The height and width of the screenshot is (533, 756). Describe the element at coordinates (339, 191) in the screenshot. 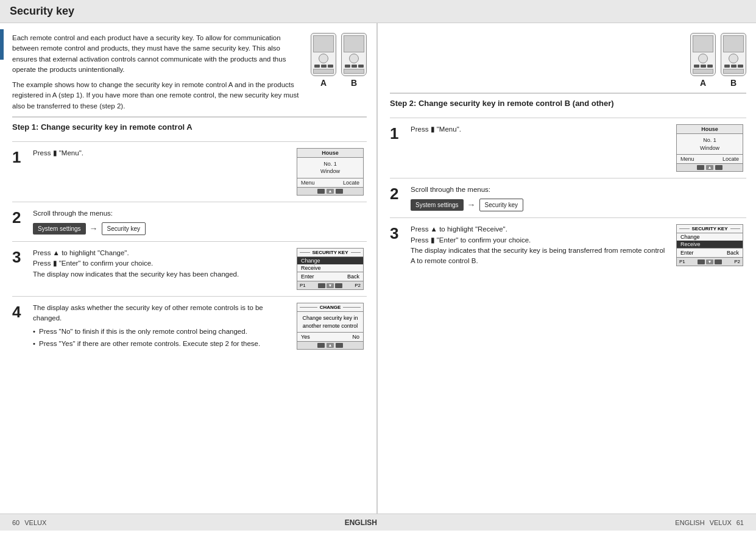

I see `hwm-btn3-left` at that location.